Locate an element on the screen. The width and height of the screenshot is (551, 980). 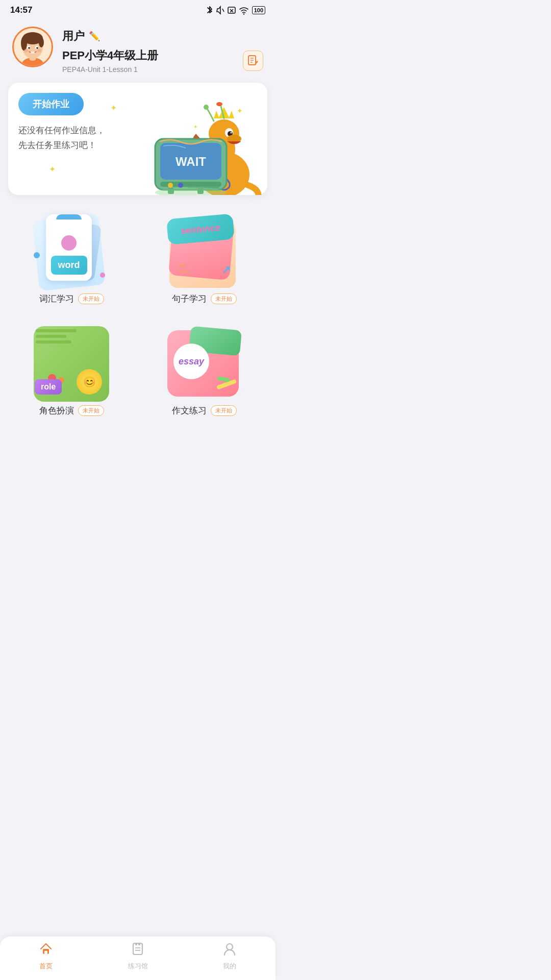
role-card-illustration: 😊 role is located at coordinates (71, 364).